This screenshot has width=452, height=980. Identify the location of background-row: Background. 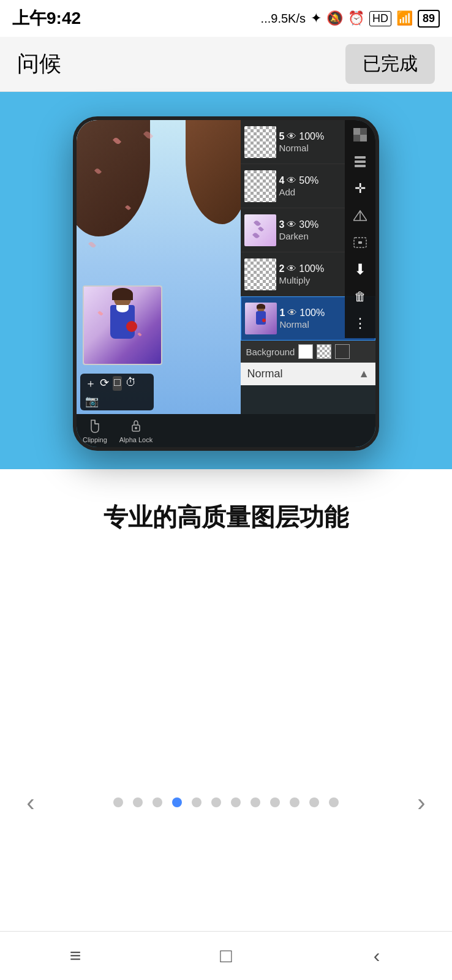
(308, 352).